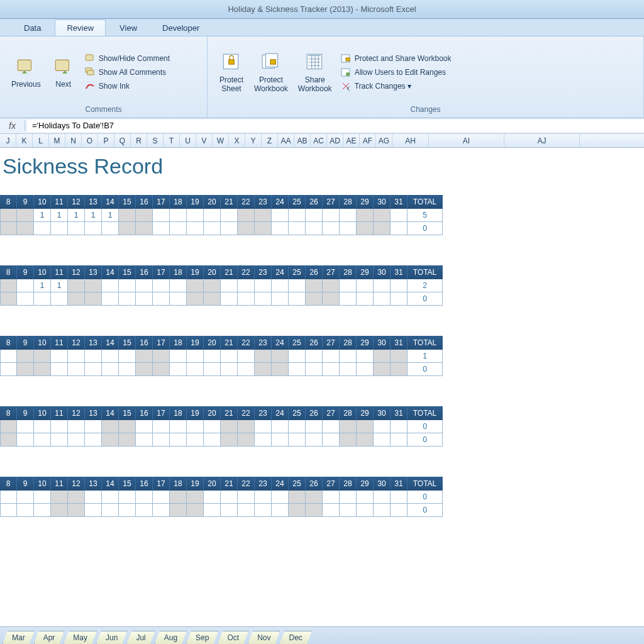 This screenshot has height=644, width=644. I want to click on column-header: AA, so click(286, 141).